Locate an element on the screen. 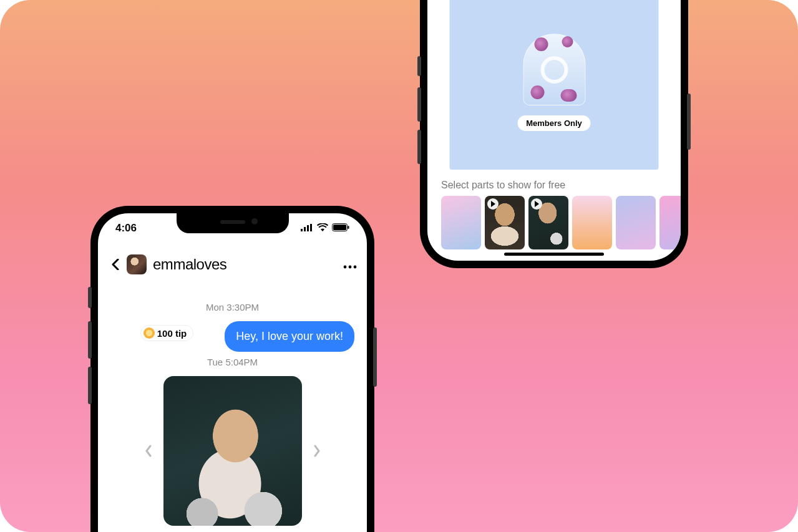 The height and width of the screenshot is (532, 798). chat-header: emmaloves is located at coordinates (232, 264).